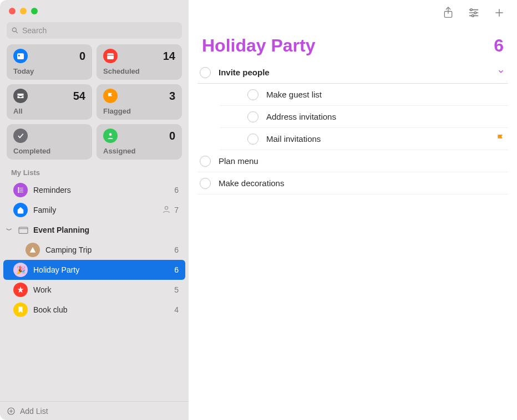 This screenshot has height=420, width=517. Describe the element at coordinates (21, 96) in the screenshot. I see `tray-icon` at that location.